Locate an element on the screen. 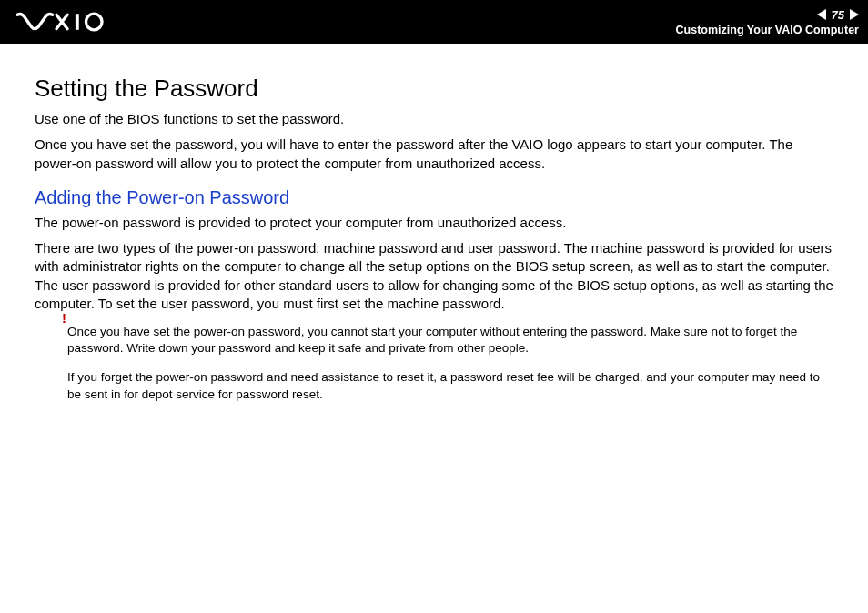  header-right: 75 Customizing Your VAIO Computer is located at coordinates (768, 22).